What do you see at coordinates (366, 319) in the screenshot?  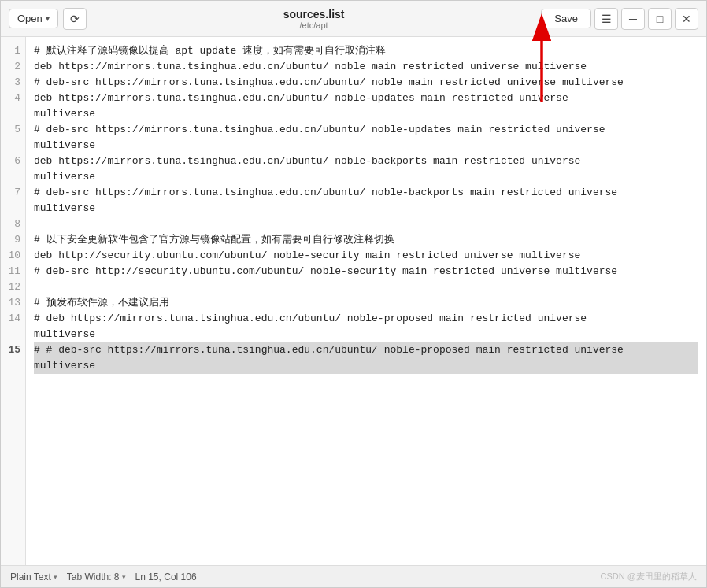 I see `code-line: # deb https://mirrors.tuna.tsinghua.edu.…` at bounding box center [366, 319].